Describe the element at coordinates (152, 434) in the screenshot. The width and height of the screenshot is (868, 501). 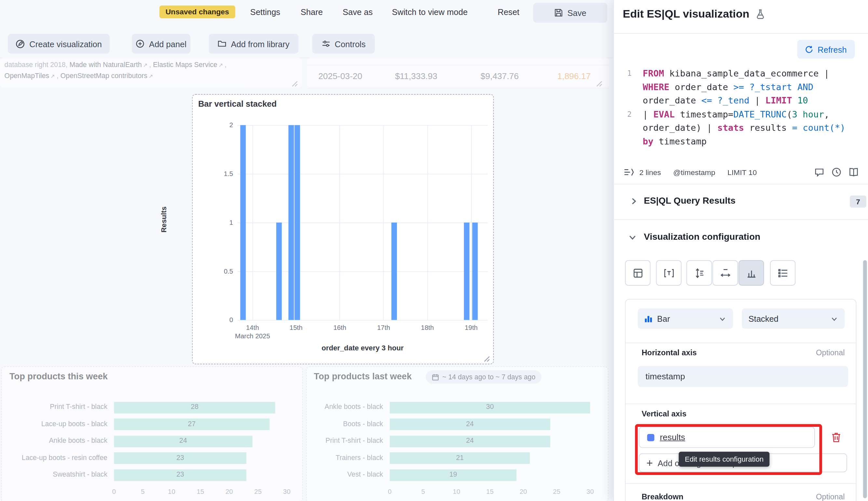
I see `top-products-week-panel: Top products this week Print T-shirt - b…` at that location.